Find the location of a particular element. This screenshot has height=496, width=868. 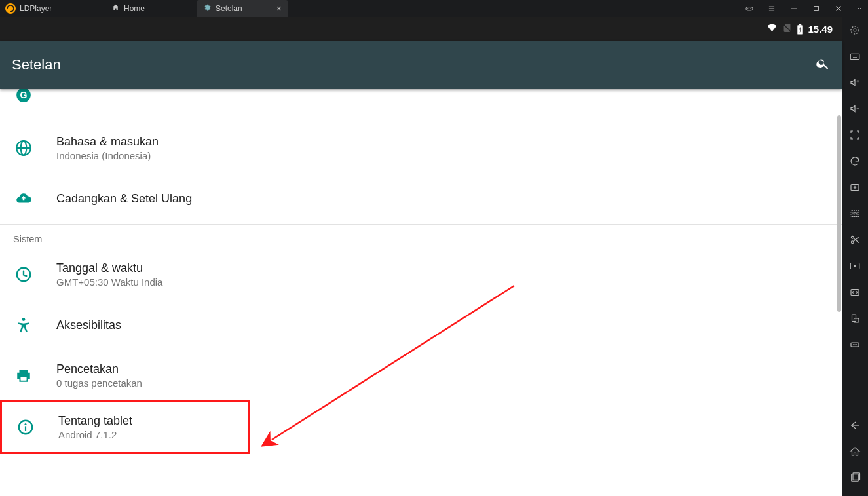

tool-volume-down is located at coordinates (855, 110).